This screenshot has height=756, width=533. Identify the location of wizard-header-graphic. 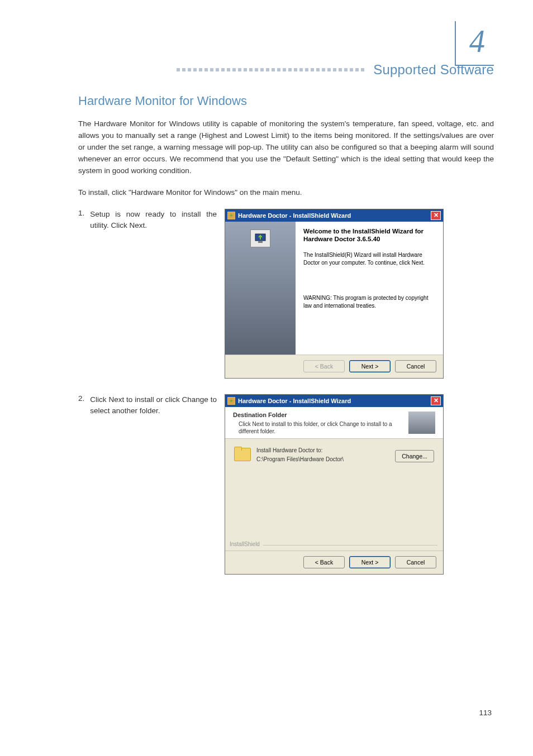
(422, 423).